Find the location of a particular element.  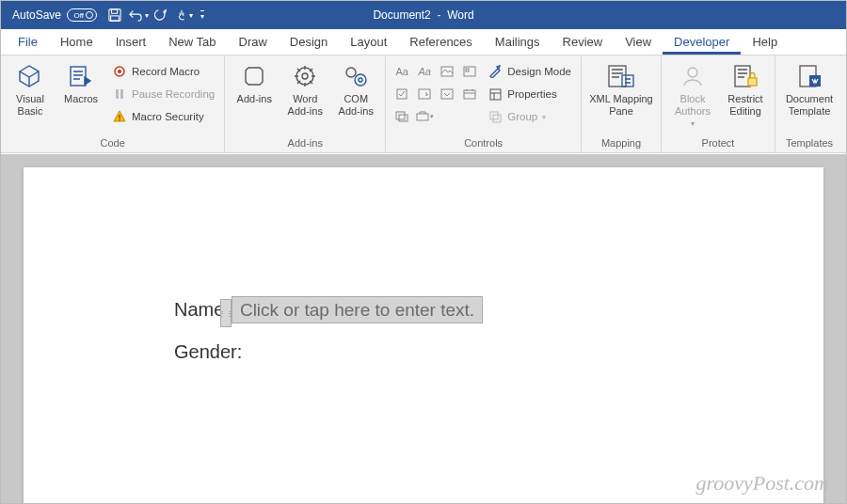

group-code: Visual Basic Macros Record Macro Pause R… is located at coordinates (113, 103).